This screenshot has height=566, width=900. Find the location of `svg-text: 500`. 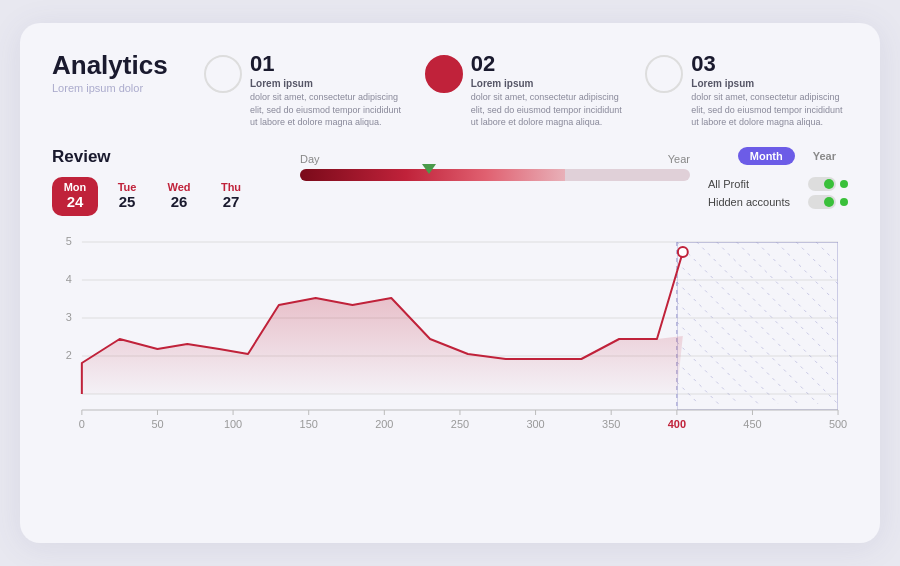

svg-text: 500 is located at coordinates (838, 424).